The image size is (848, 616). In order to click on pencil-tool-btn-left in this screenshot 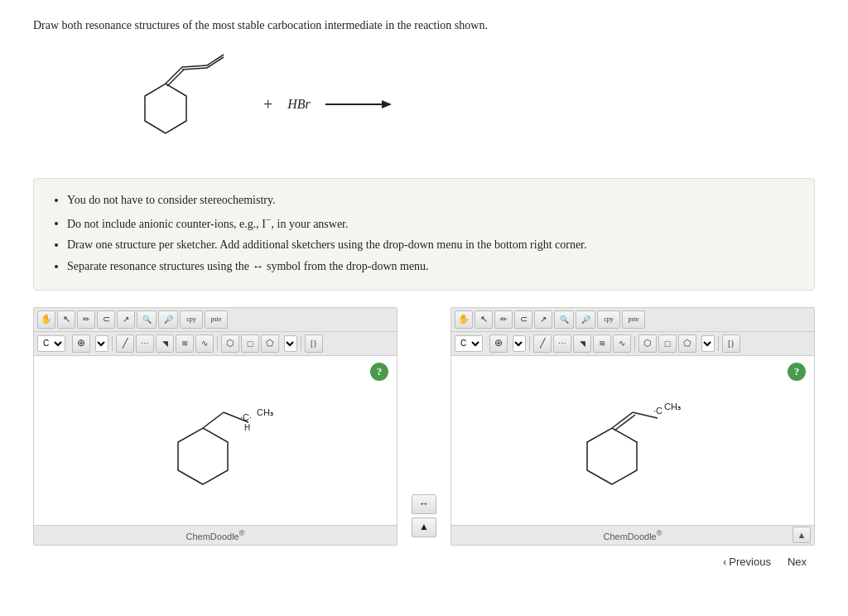, I will do `click(86, 320)`.